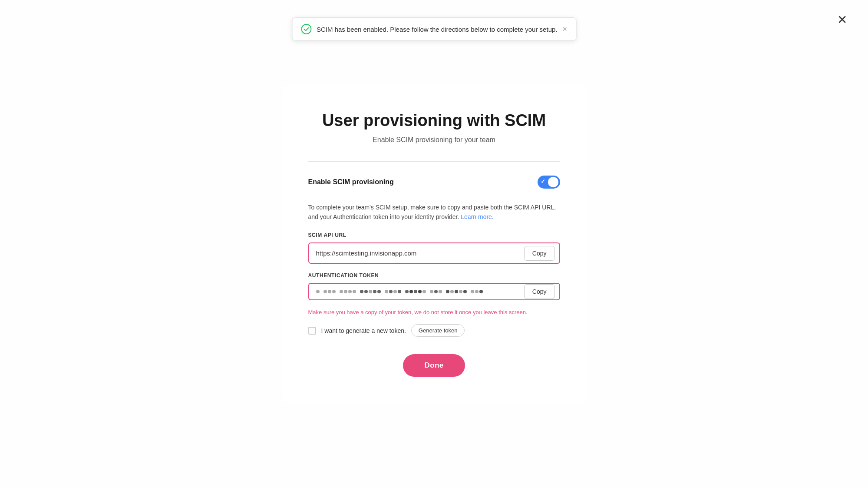 The width and height of the screenshot is (868, 488). What do you see at coordinates (842, 20) in the screenshot?
I see `modal-close-button: ✕` at bounding box center [842, 20].